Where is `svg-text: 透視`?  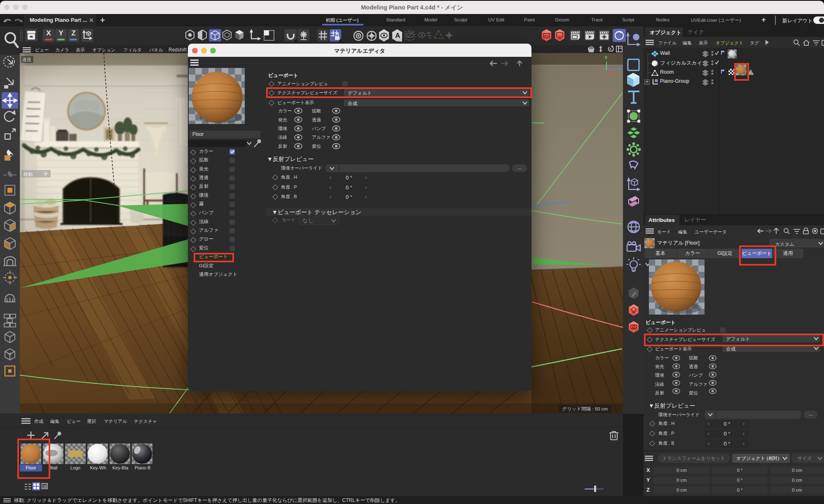 svg-text: 透視 is located at coordinates (27, 60).